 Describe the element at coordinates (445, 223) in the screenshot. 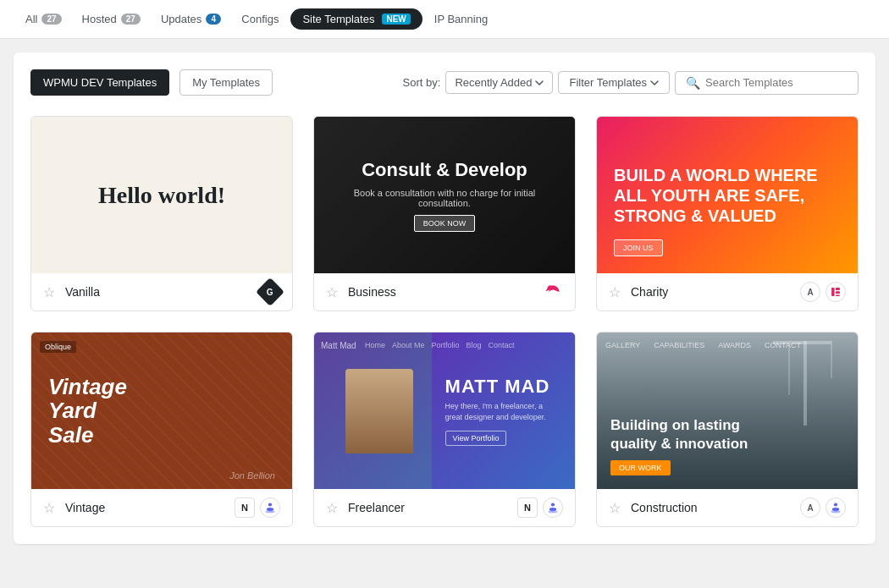

I see `business-cta-button: BOOK NOW` at that location.